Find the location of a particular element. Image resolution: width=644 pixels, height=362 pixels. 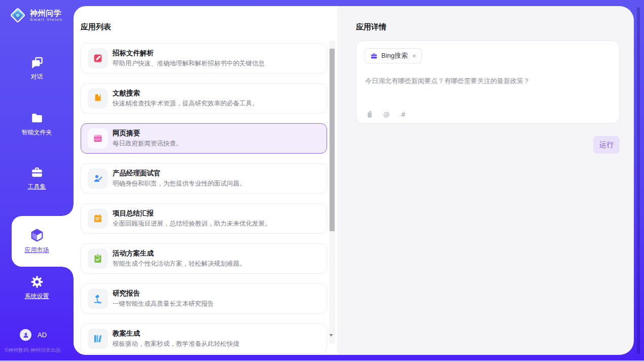

app-item-text: 教案生成 模板驱动，教案秒成，教学准备从此轻松快捷 is located at coordinates (176, 339).